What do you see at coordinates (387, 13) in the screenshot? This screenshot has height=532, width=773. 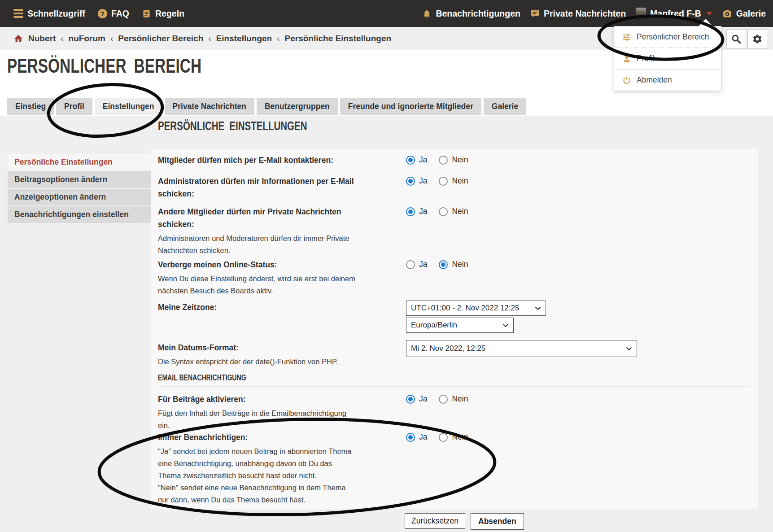 I see `top-navigation-bar: Schnellzugriff ? FAQ Regeln` at bounding box center [387, 13].